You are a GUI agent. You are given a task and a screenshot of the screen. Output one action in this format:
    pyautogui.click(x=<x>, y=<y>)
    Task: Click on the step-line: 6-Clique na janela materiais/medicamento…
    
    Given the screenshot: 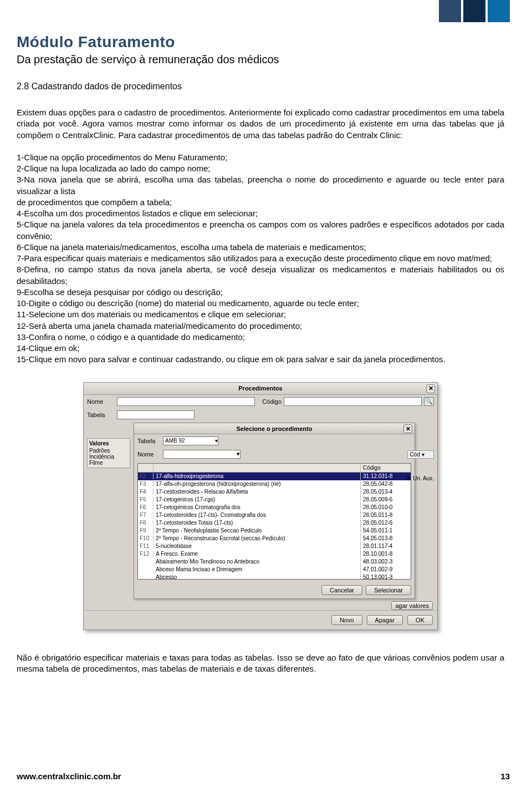 What is the action you would take?
    pyautogui.click(x=260, y=247)
    